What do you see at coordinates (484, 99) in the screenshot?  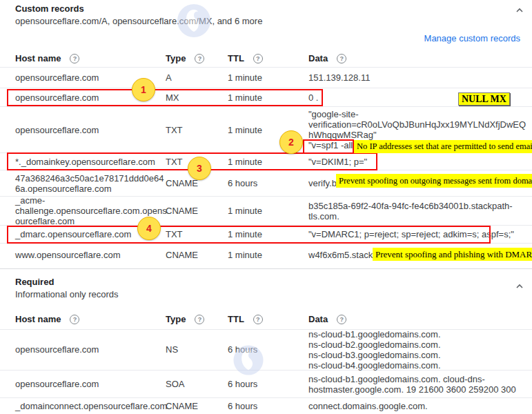 I see `highlight-null-mx: NULL MX` at bounding box center [484, 99].